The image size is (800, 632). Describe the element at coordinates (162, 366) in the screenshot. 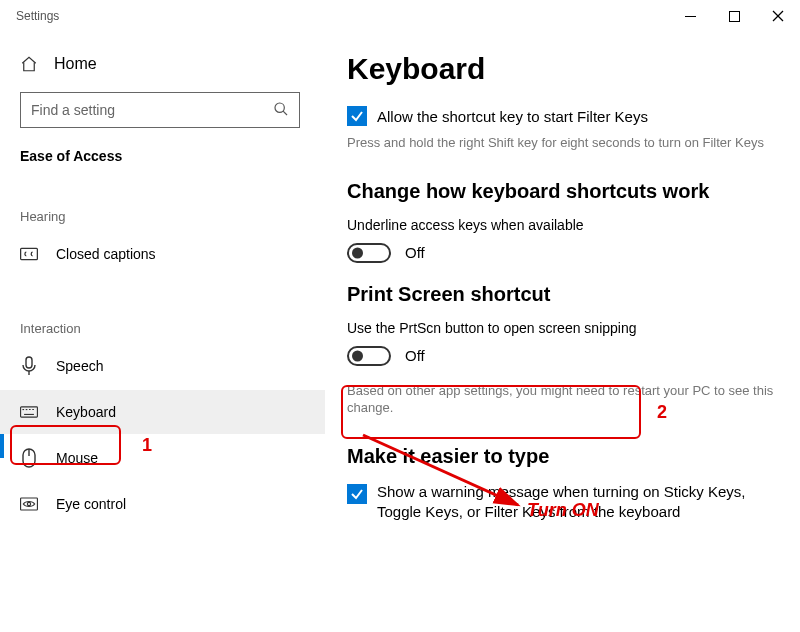

I see `sidebar-item-speech: Speech` at that location.